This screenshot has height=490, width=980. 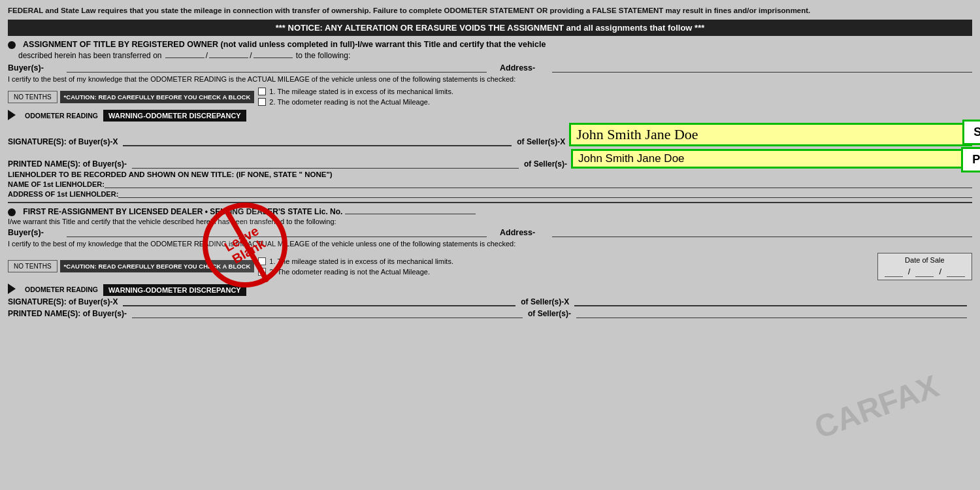 What do you see at coordinates (175, 116) in the screenshot?
I see `warning-bar-1: WARNING-ODOMETER DISCREPANCY` at bounding box center [175, 116].